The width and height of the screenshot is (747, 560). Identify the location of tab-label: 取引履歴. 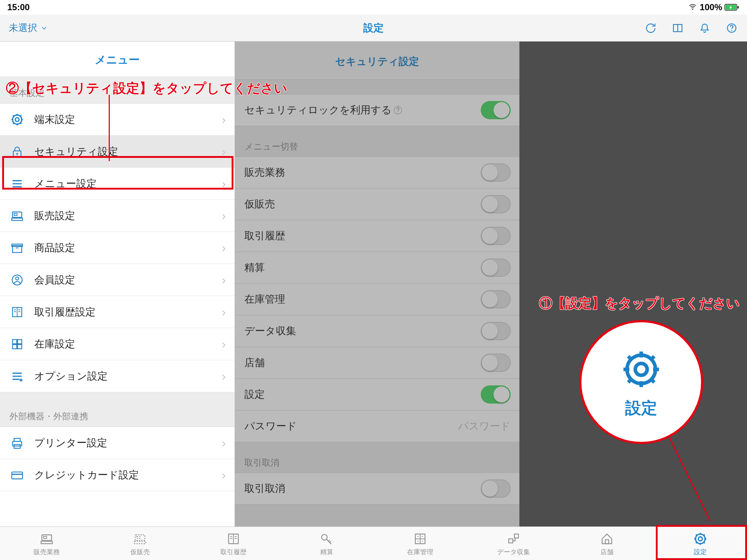
(233, 552).